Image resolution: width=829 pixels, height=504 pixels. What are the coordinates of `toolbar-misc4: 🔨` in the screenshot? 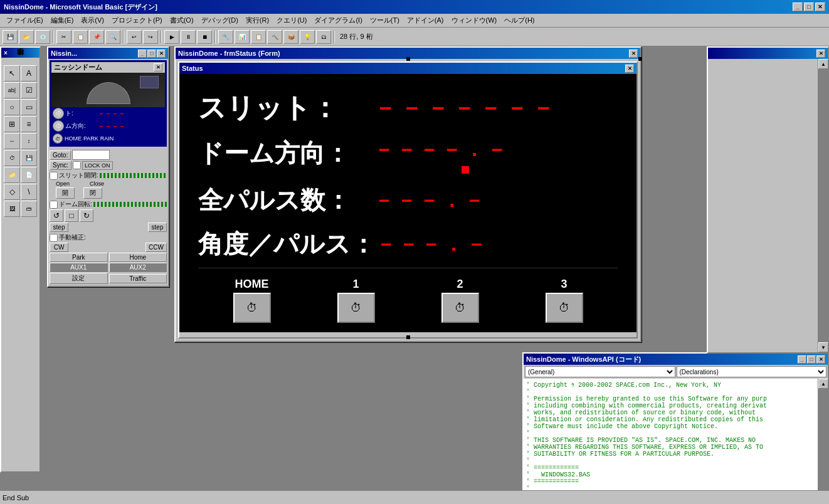 It's located at (275, 37).